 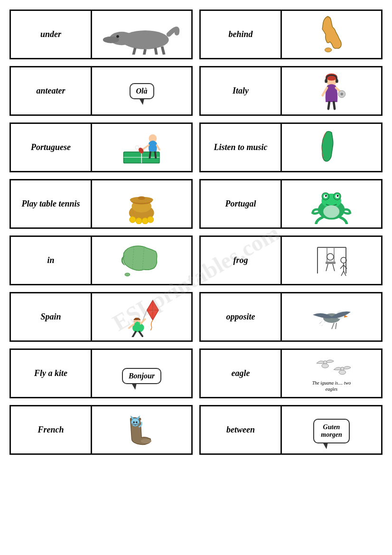 I want to click on domino-fly-kite-text: Fly a kite, so click(x=51, y=373).